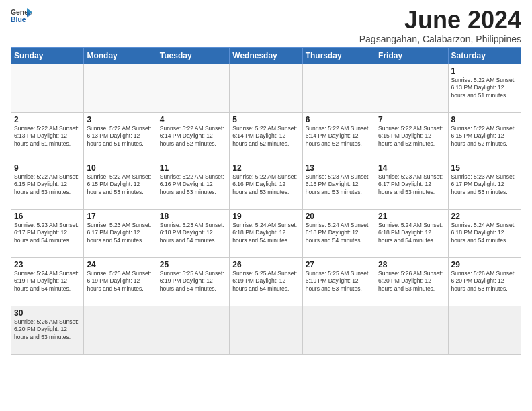 This screenshot has height=411, width=532. Describe the element at coordinates (412, 233) in the screenshot. I see `table-row: 21Sunrise: 5:24 AM Sunset: 6:18 PM Dayli…` at that location.